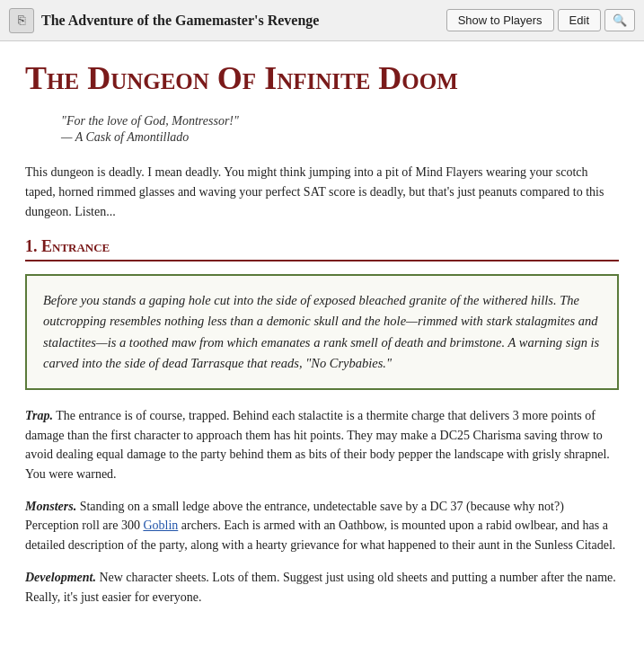 Image resolution: width=644 pixels, height=647 pixels. I want to click on intro-paragraph: This dungeon is deadly. I mean deadly. Y…, so click(322, 192).